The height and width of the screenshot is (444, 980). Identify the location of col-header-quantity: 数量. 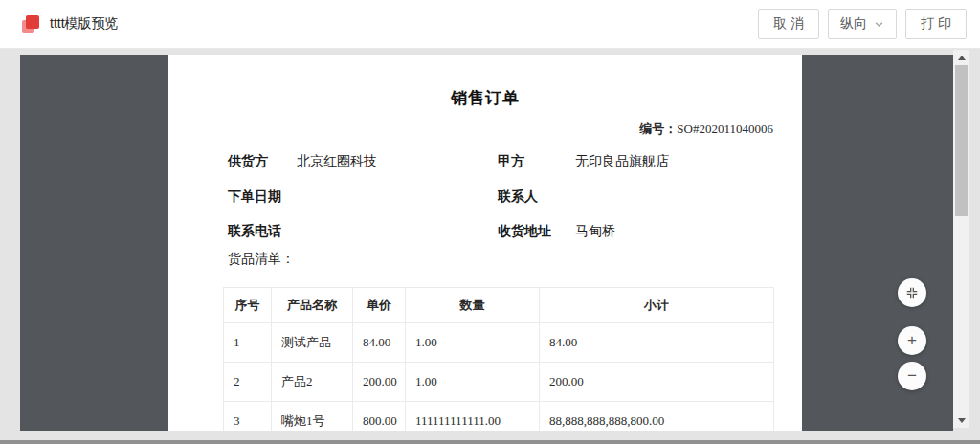
(473, 306).